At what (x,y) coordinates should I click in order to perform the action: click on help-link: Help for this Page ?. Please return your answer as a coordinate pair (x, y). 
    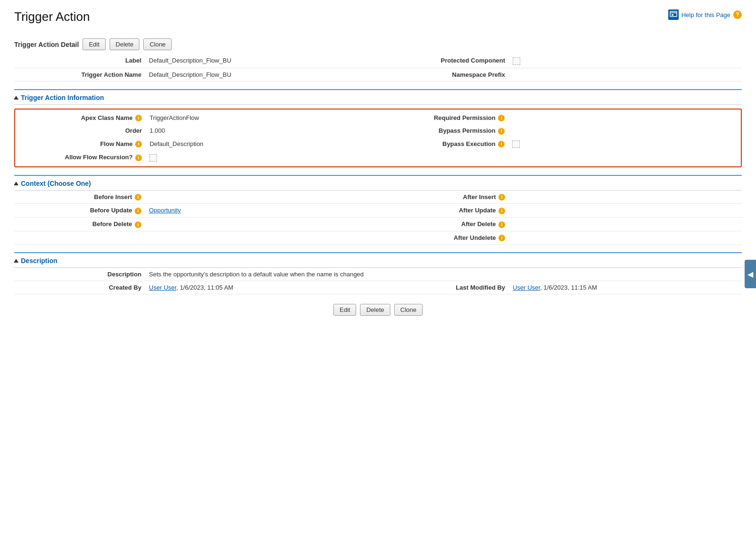
    Looking at the image, I should click on (705, 15).